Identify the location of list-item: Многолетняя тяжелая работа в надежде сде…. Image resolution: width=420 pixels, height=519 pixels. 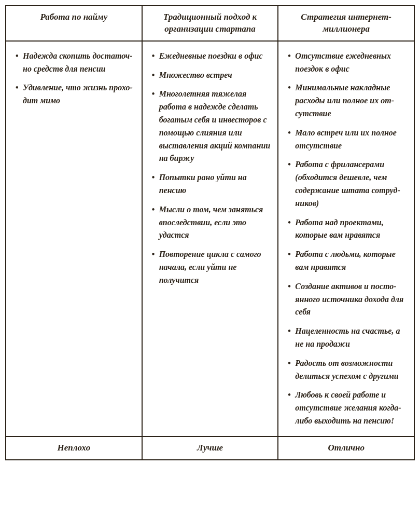
(212, 127).